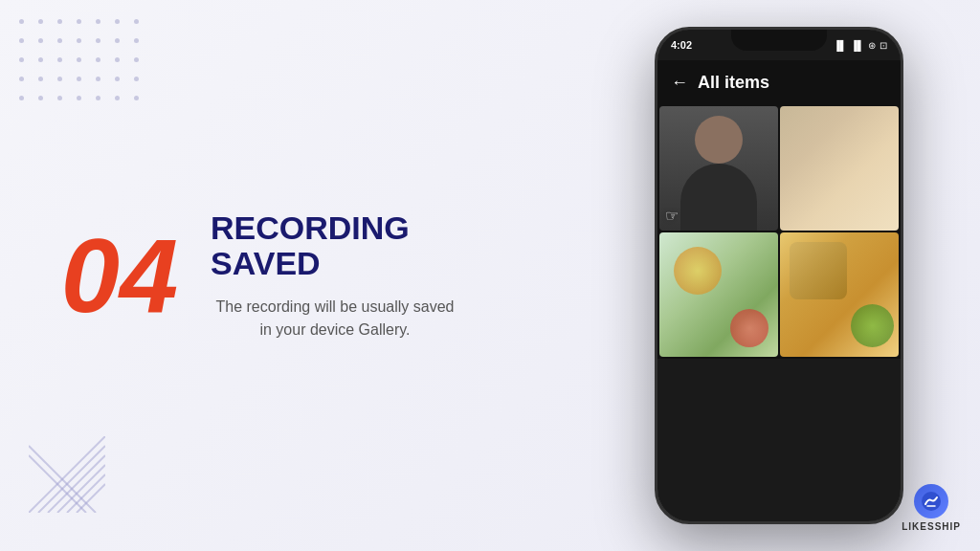  Describe the element at coordinates (679, 82) in the screenshot. I see `back-arrow-icon: ←` at that location.